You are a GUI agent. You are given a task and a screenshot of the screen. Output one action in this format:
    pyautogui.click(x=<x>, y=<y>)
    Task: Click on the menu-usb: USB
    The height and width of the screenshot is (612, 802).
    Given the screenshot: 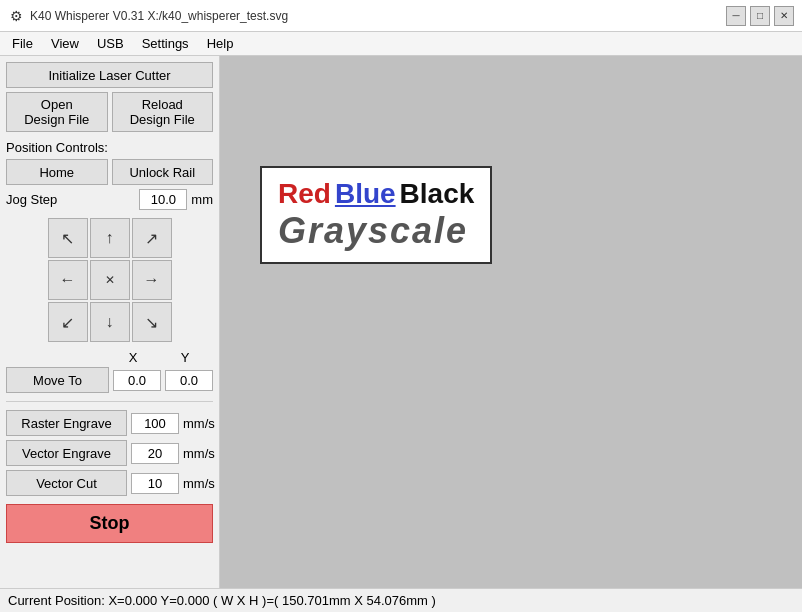 What is the action you would take?
    pyautogui.click(x=110, y=44)
    